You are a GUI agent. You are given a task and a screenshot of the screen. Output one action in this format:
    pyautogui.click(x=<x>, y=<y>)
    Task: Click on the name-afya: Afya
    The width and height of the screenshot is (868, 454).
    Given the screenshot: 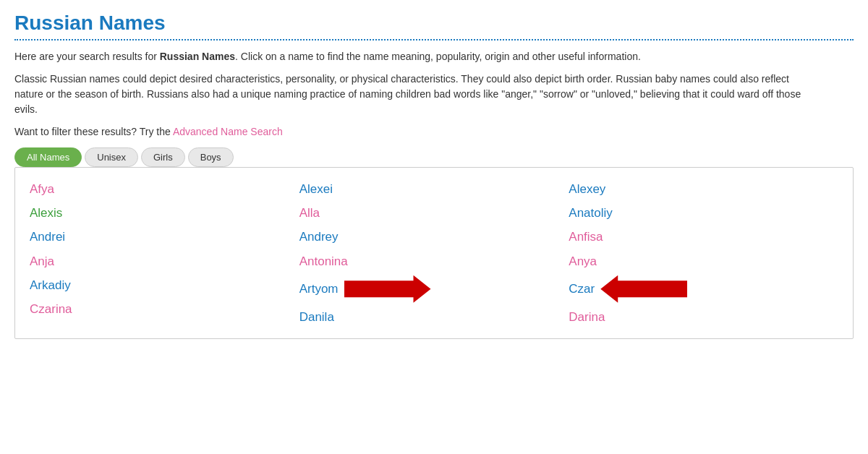 What is the action you would take?
    pyautogui.click(x=158, y=189)
    